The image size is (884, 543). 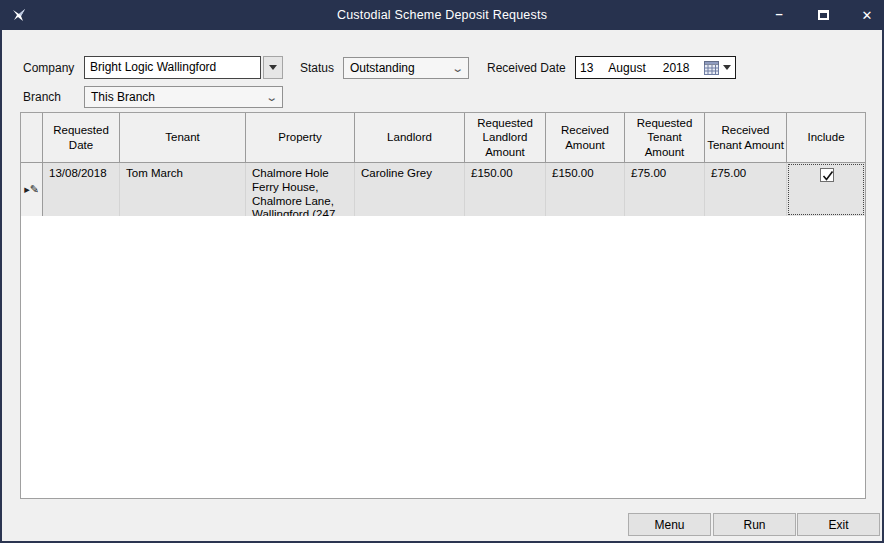 I want to click on received-date-label: Received Date, so click(x=526, y=68).